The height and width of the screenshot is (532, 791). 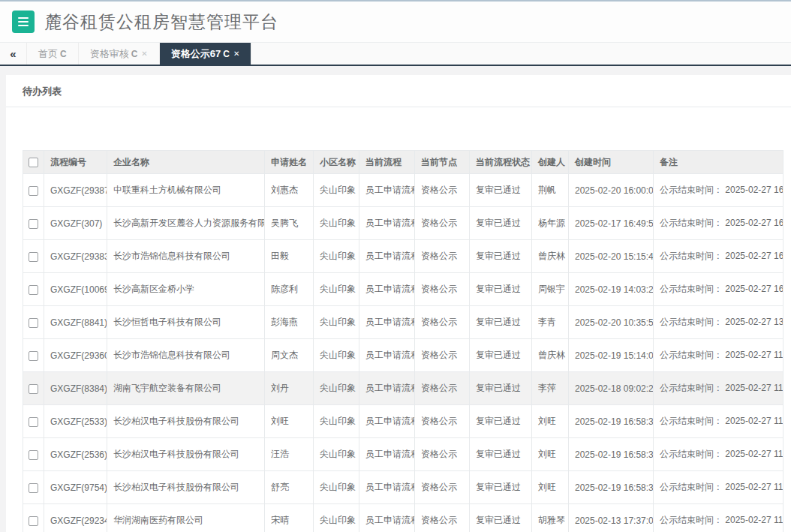 What do you see at coordinates (719, 356) in the screenshot?
I see `table-cell: 公示结束时间： 2025-02-27 11:23:22` at bounding box center [719, 356].